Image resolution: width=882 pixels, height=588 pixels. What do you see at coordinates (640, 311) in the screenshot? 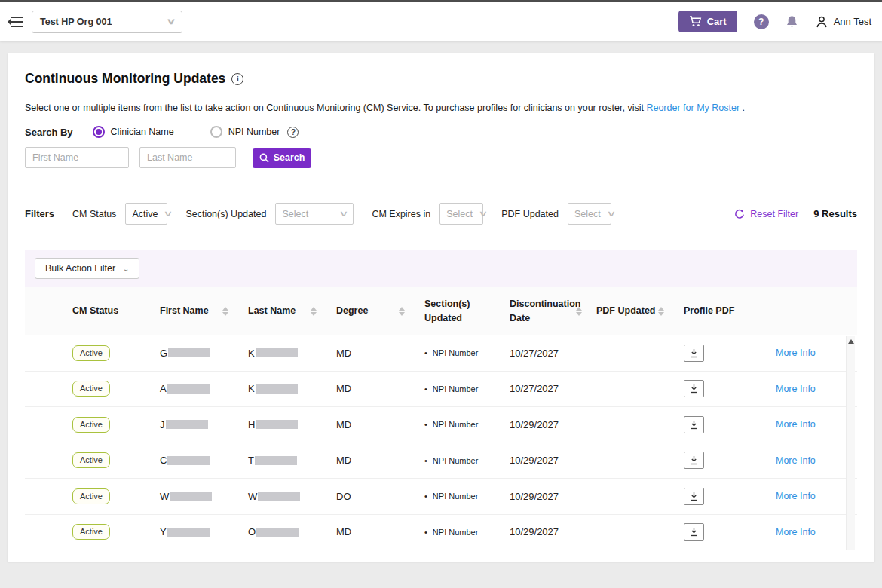
I see `column-header-pdf-updated: PDF Updated` at bounding box center [640, 311].